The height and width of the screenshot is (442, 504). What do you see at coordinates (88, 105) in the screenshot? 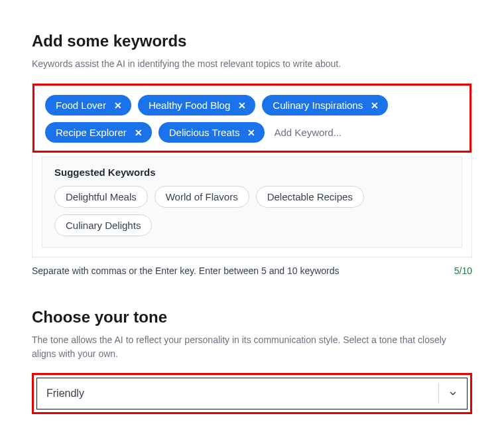
I see `keyword-chip: Food Lover ✕` at bounding box center [88, 105].